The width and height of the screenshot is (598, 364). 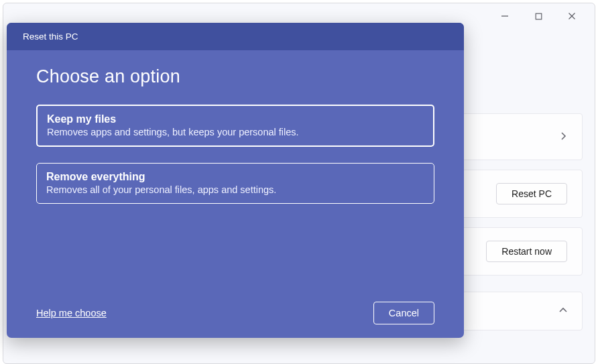 I want to click on maximize-icon, so click(x=538, y=16).